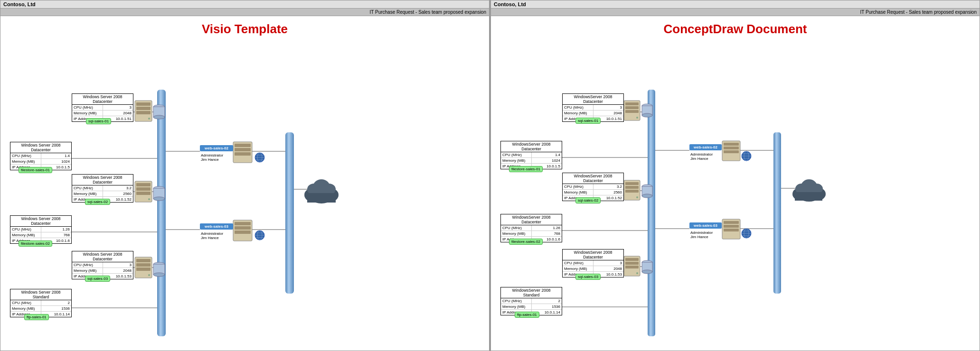 The height and width of the screenshot is (351, 980). What do you see at coordinates (245, 28) in the screenshot?
I see `left-main-title: Visio Template` at bounding box center [245, 28].